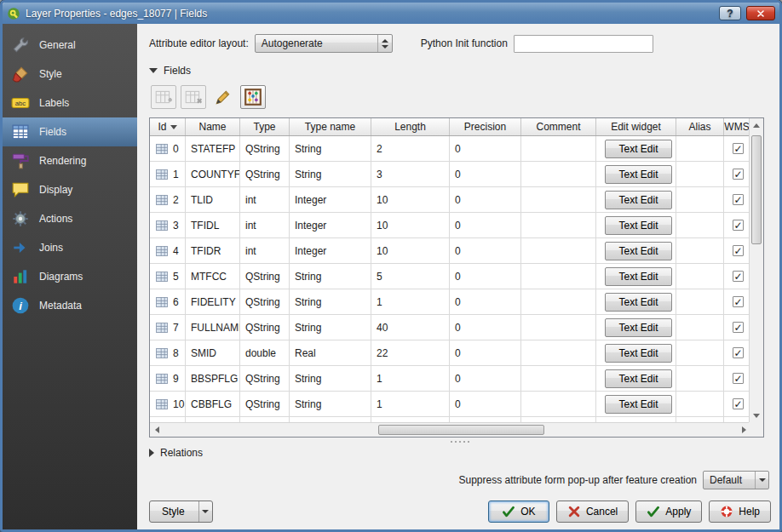 The image size is (782, 532). What do you see at coordinates (70, 277) in the screenshot?
I see `sidebar-item-diagrams: Diagrams` at bounding box center [70, 277].